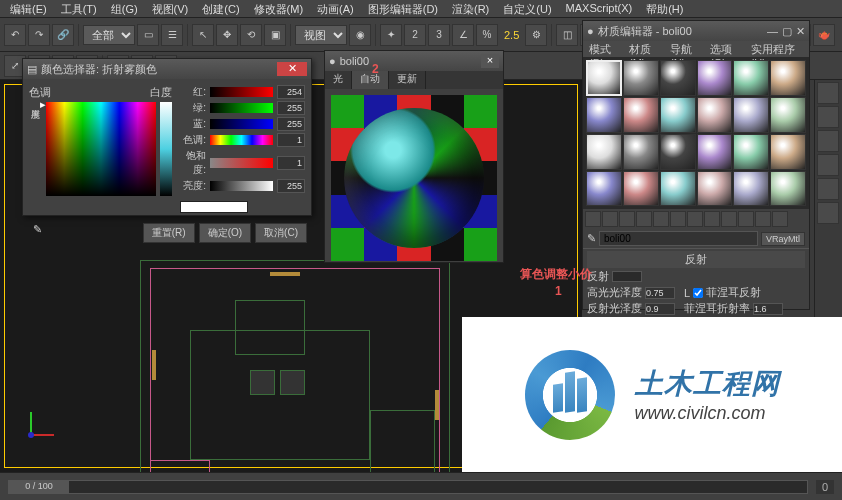  What do you see at coordinates (39, 35) in the screenshot?
I see `redo-icon: ↷` at bounding box center [39, 35].